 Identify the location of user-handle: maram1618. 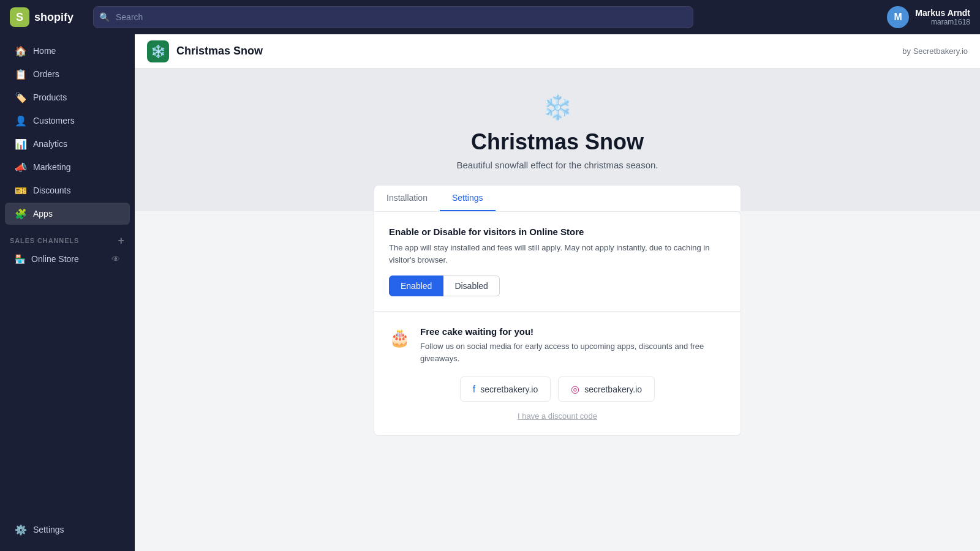
(943, 22).